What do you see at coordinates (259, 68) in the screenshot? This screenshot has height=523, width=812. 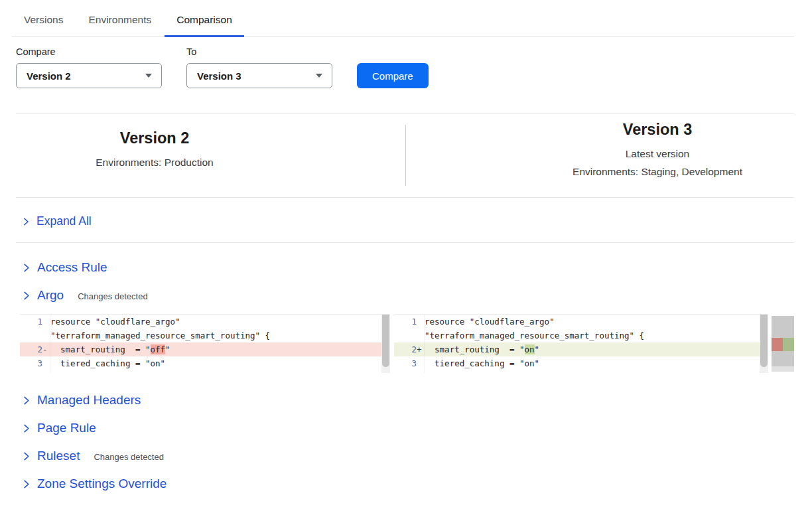 I see `compare-to-group: To Version 3` at bounding box center [259, 68].